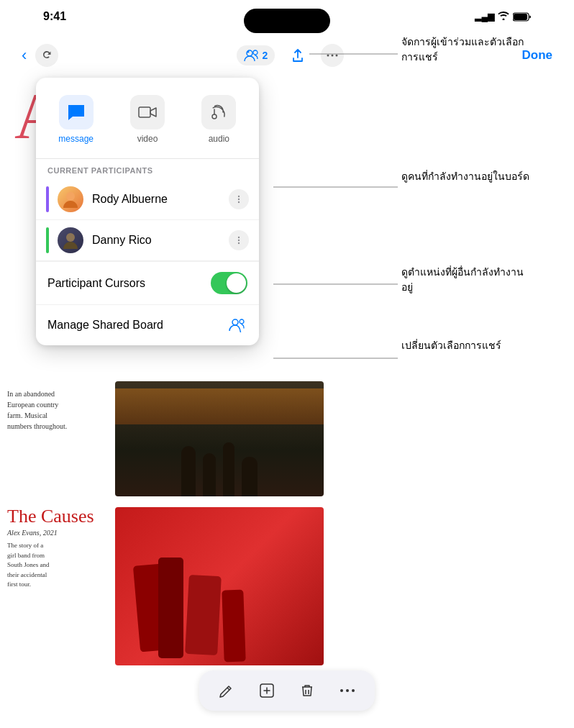 Image resolution: width=574 pixels, height=728 pixels. What do you see at coordinates (465, 177) in the screenshot?
I see `annotation-2: ดูคนที่กำลังทำงานอยู่ในบอร์ด` at bounding box center [465, 177].